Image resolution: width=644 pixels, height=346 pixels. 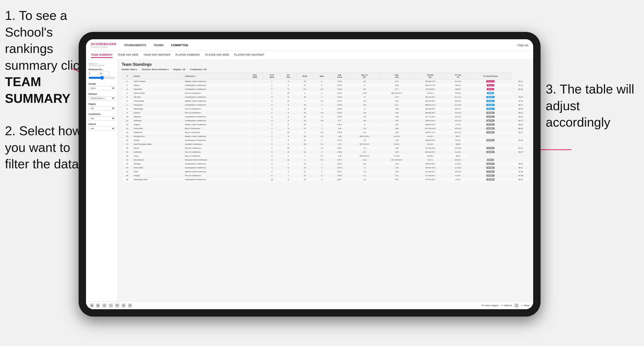 I want to click on table-row: 10AlabamaSoutheastern Conference-5823327…, so click(x=326, y=117).